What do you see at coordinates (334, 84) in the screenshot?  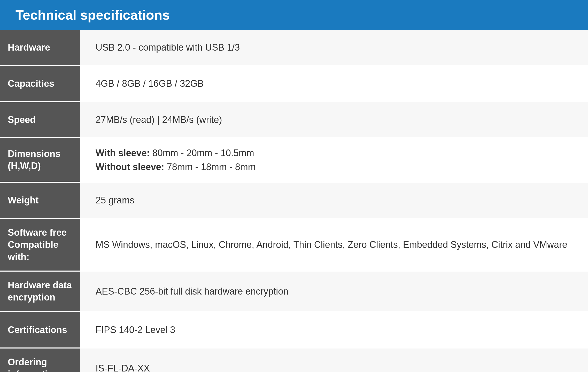 I see `spec-value: 4GB / 8GB / 16GB / 32GB` at bounding box center [334, 84].